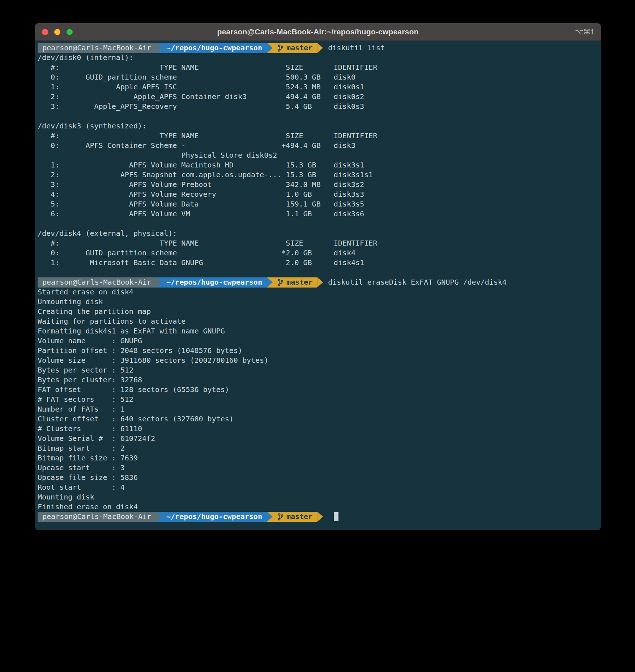 Image resolution: width=635 pixels, height=672 pixels. I want to click on terminal-line: Volume name : GNUPG, so click(317, 341).